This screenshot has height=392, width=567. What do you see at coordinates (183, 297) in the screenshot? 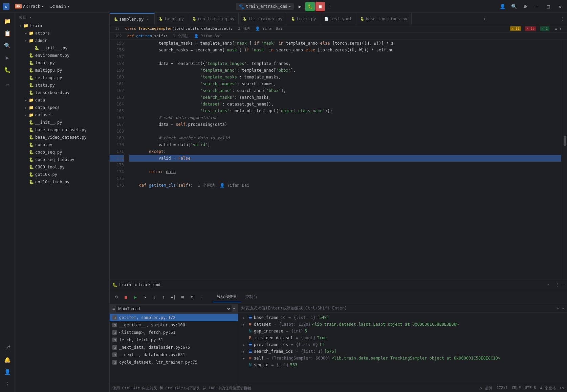
I see `evaluate-btn: ⊞` at bounding box center [183, 297].